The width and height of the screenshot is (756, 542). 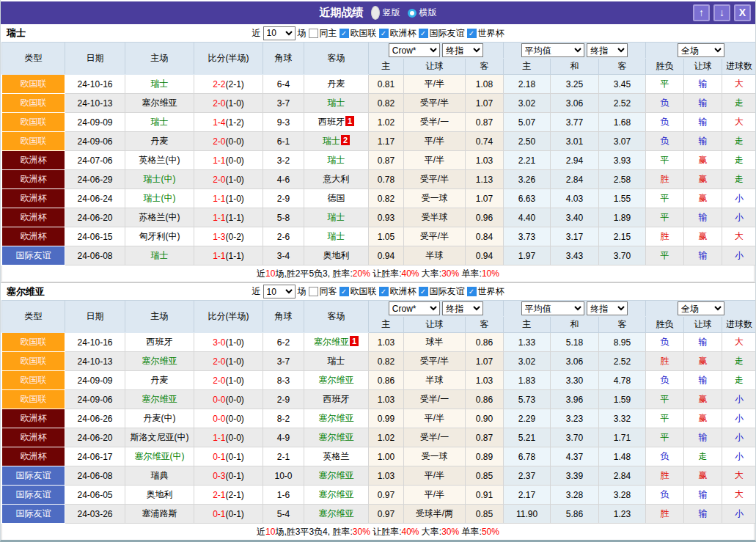 I want to click on away-cell: 塞尔维亚1, so click(x=337, y=343).